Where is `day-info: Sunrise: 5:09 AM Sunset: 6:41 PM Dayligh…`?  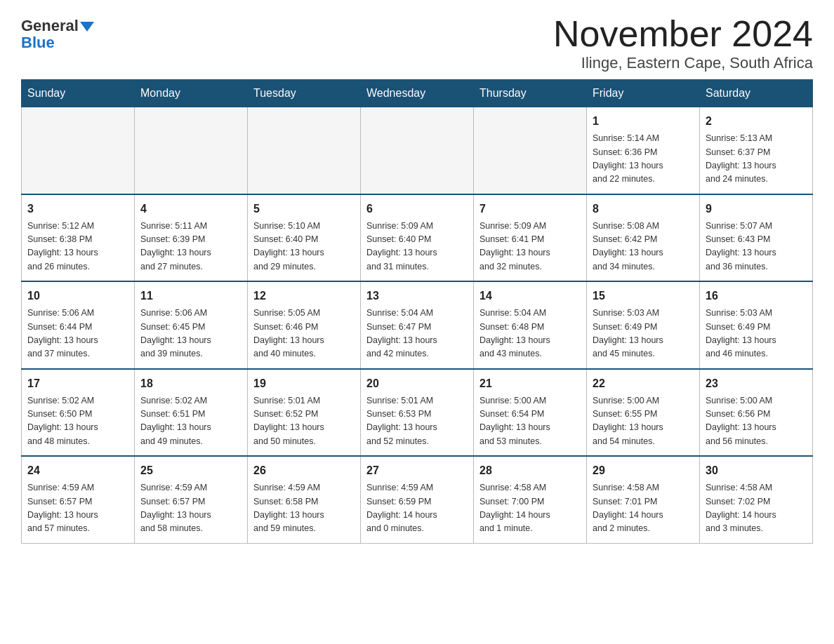 day-info: Sunrise: 5:09 AM Sunset: 6:41 PM Dayligh… is located at coordinates (530, 247).